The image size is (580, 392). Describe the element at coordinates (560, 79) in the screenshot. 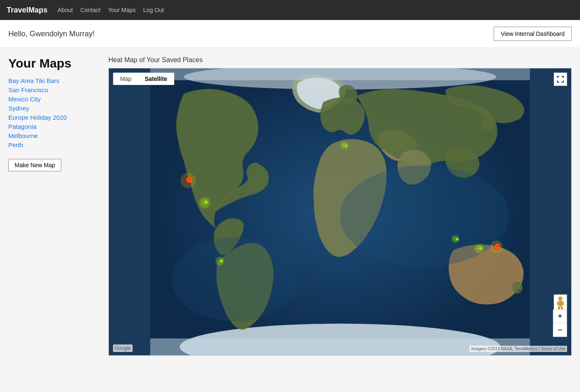

I see `fullscreen-button` at that location.